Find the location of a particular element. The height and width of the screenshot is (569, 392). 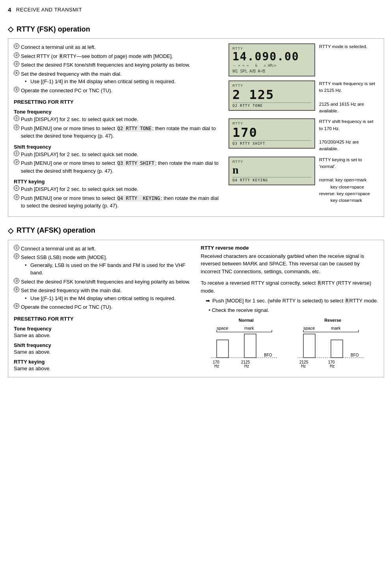

arrow-icon: ➡ is located at coordinates (208, 301).